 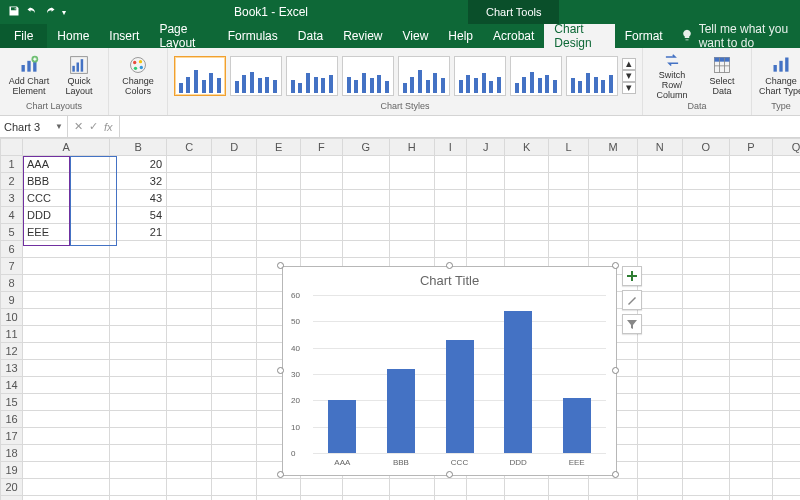 What do you see at coordinates (12, 266) in the screenshot?
I see `row-header: 7` at bounding box center [12, 266].